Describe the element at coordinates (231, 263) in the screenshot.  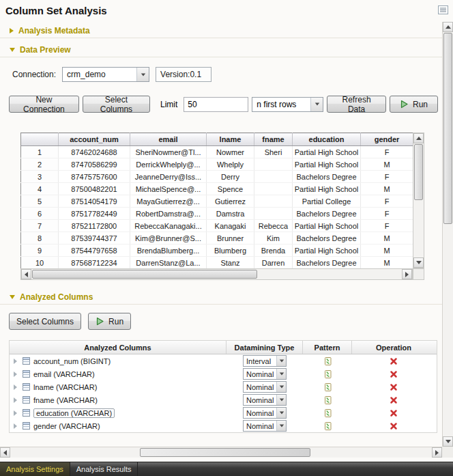
I see `cell-lname: Stanz` at that location.